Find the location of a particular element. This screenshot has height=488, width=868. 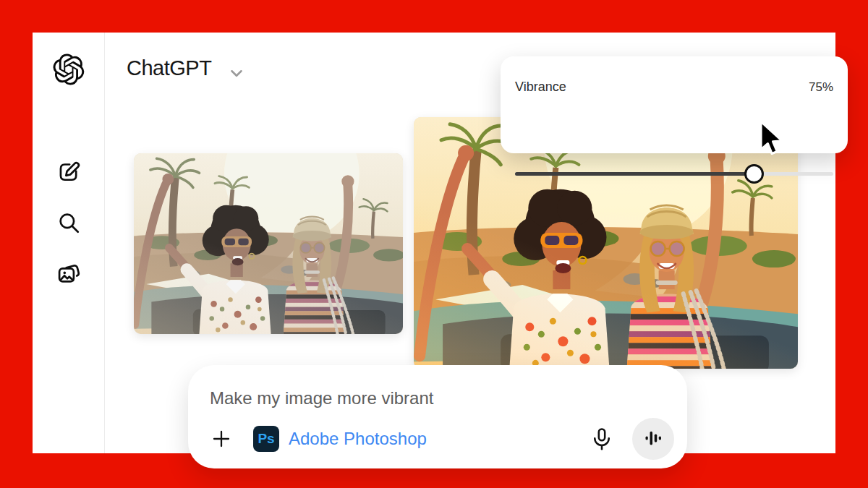

vibrance-slider-fill is located at coordinates (634, 174).